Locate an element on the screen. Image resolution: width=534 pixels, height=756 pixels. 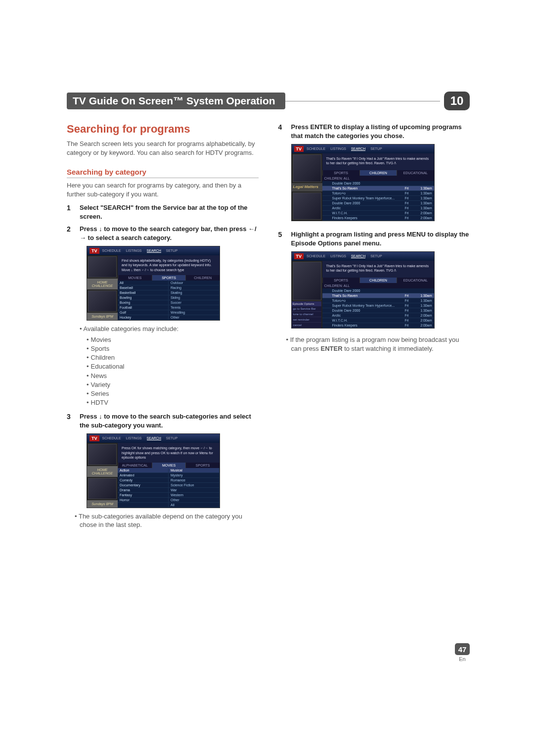
list-row: ArcticFri1:30am is located at coordinates (378, 208).